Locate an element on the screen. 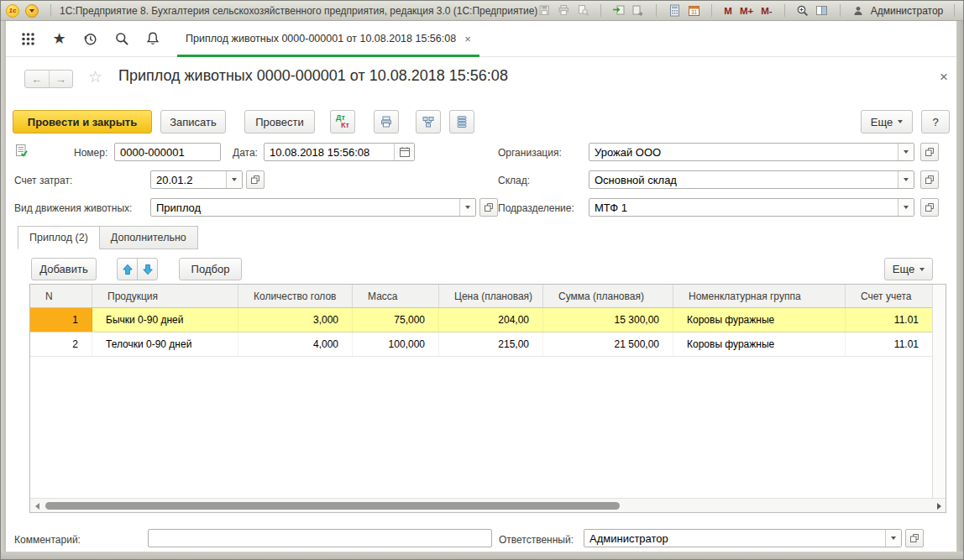 This screenshot has height=560, width=964. department-select: МТФ 1 is located at coordinates (752, 207).